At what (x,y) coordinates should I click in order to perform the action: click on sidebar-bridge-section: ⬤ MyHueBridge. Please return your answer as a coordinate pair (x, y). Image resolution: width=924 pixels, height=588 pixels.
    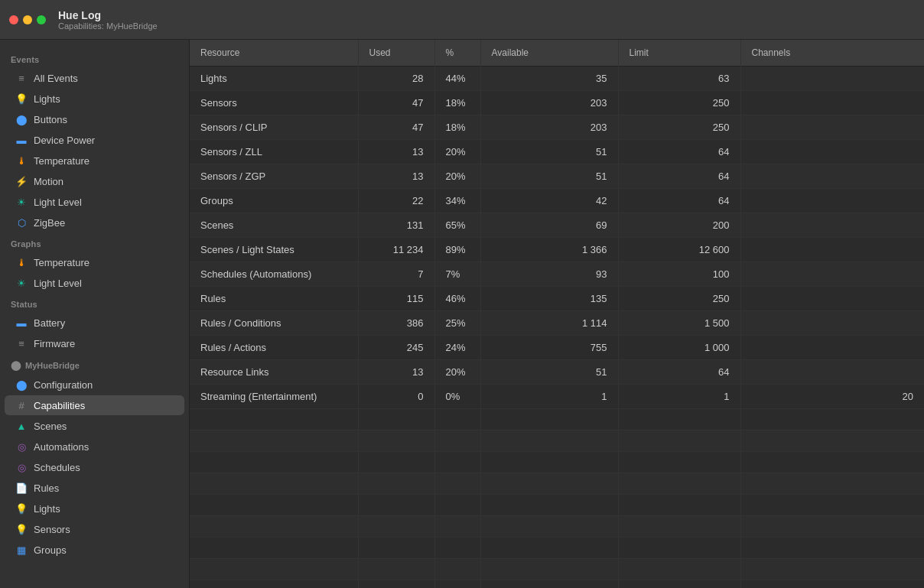
    Looking at the image, I should click on (95, 364).